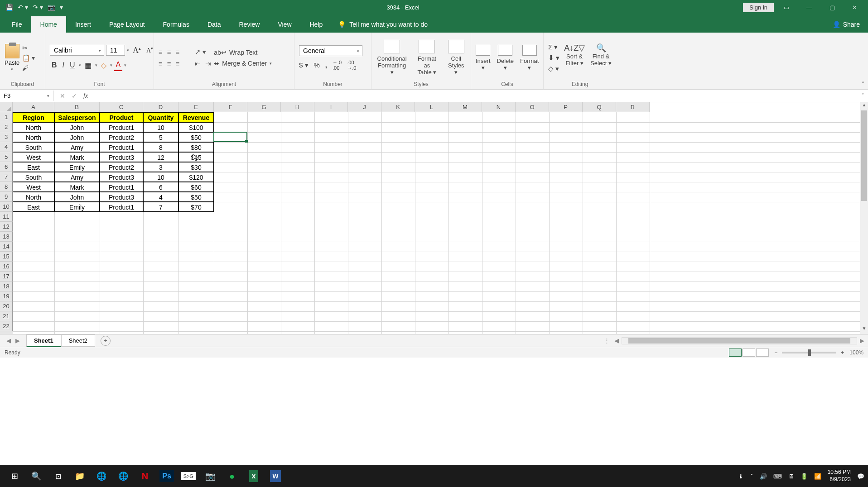  What do you see at coordinates (9, 7) in the screenshot?
I see `save-icon: 💾` at bounding box center [9, 7].